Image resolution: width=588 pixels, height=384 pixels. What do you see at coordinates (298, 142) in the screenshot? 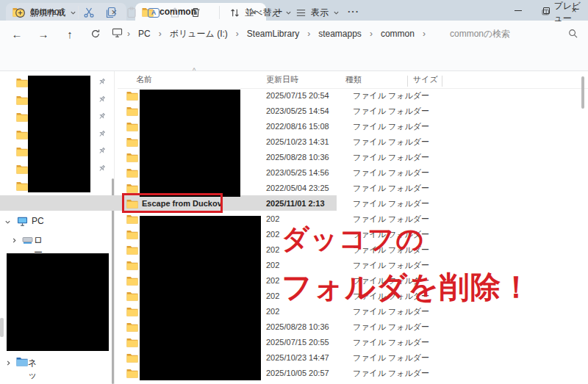
I see `file-date: 2025/10/23 14:31` at bounding box center [298, 142].